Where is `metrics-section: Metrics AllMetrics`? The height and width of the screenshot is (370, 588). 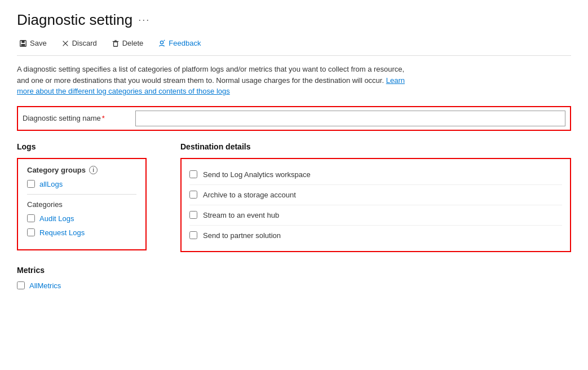
metrics-section: Metrics AllMetrics is located at coordinates (294, 278).